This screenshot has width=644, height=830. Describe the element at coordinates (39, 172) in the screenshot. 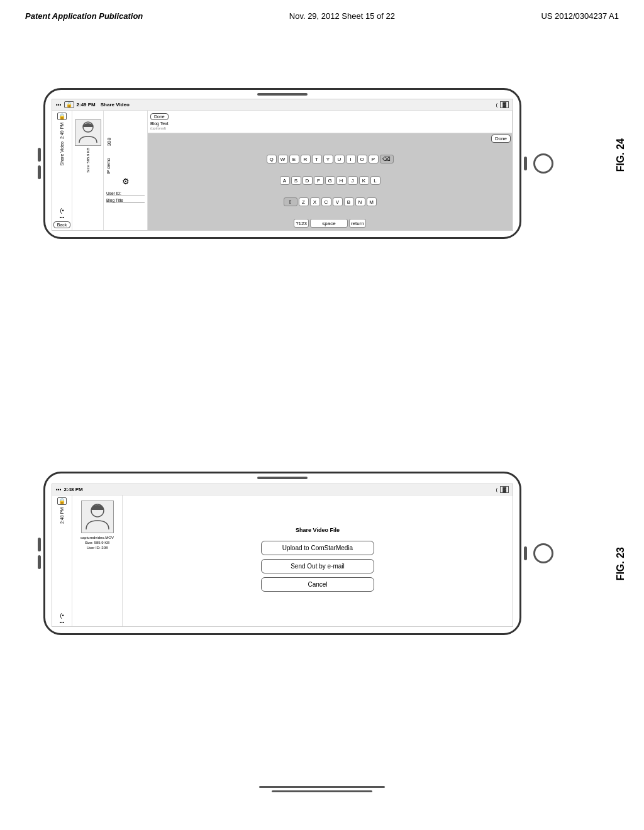

I see `volume-down-button` at that location.